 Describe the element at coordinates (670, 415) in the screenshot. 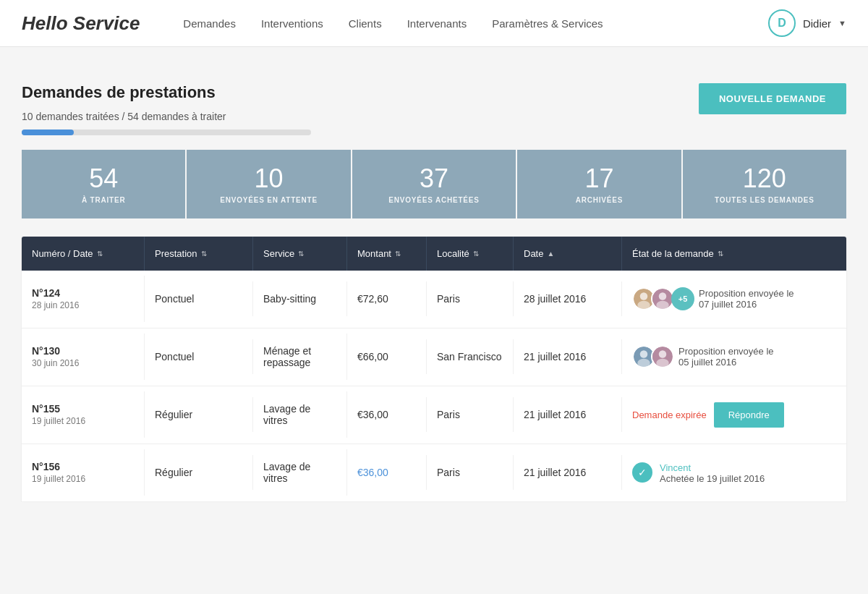

I see `status-expired-155: Demande expirée` at that location.